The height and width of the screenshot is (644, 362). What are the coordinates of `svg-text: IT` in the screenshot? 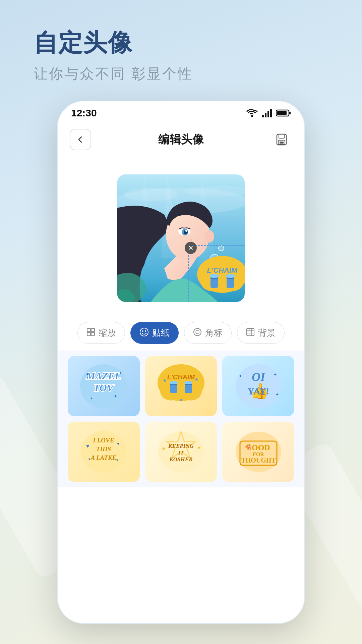 It's located at (181, 453).